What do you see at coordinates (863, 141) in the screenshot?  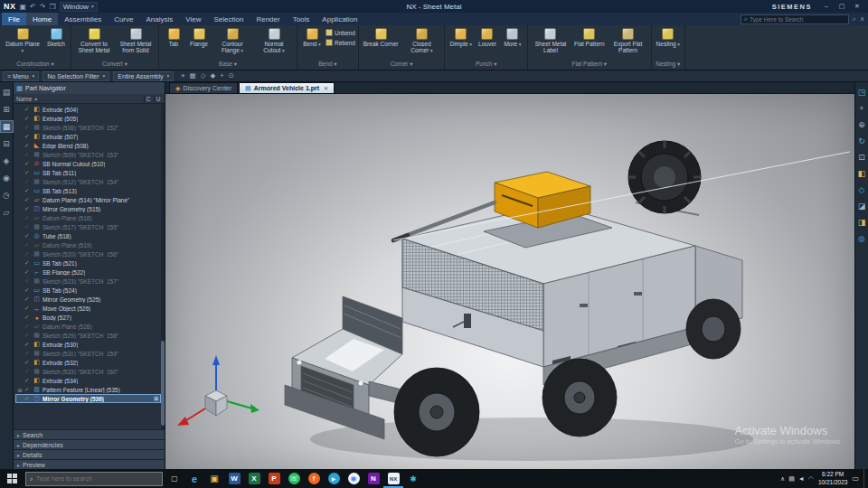 I see `rotate-view-icon: ↻` at bounding box center [863, 141].